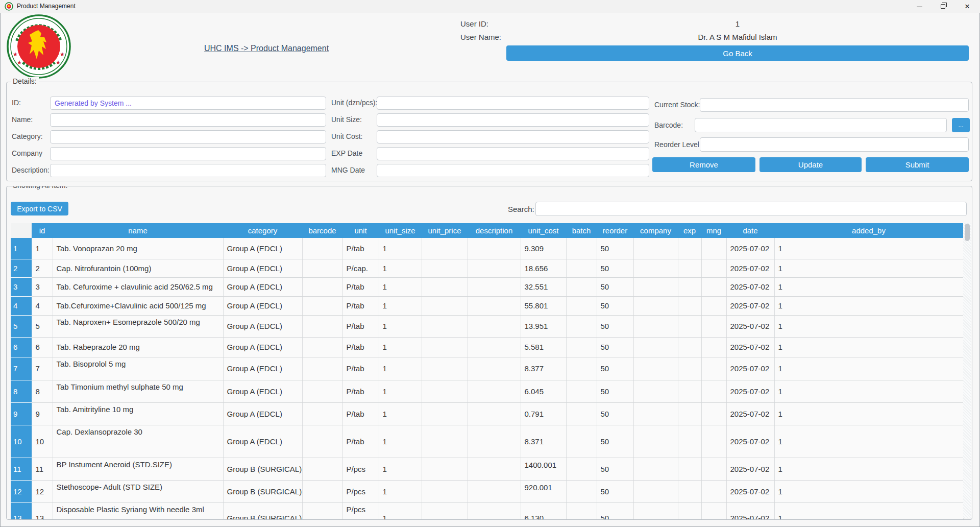 This screenshot has height=527, width=980. I want to click on remove-button: Remove, so click(704, 164).